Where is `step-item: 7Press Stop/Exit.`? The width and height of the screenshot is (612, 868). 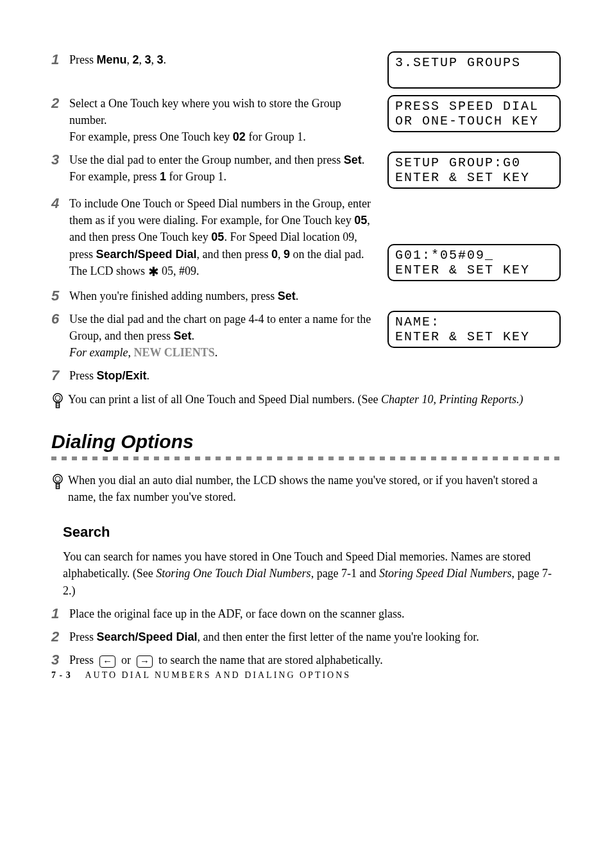 step-item: 7Press Stop/Exit. is located at coordinates (306, 376).